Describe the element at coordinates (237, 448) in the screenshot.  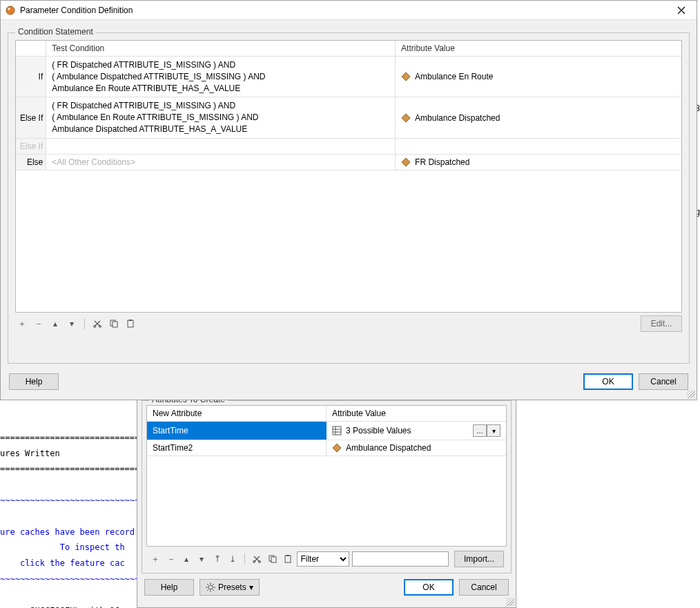
I see `attr-name-cell: StartTime2` at that location.